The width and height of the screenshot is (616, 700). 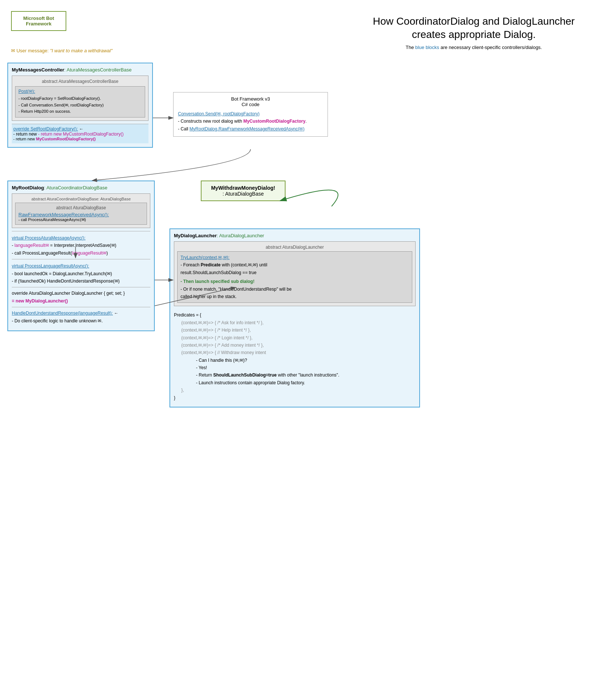 I want to click on dialog-launcher-override: override AturaDialogLauncher DialogLaunc…, so click(x=81, y=297).